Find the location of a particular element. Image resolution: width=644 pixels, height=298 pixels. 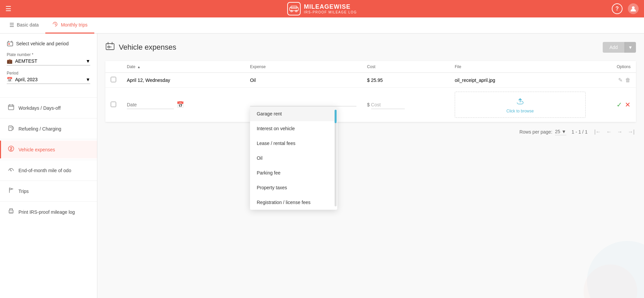

plate-number-field: Plate number * 💼 AEMTEST ▼ is located at coordinates (48, 59).